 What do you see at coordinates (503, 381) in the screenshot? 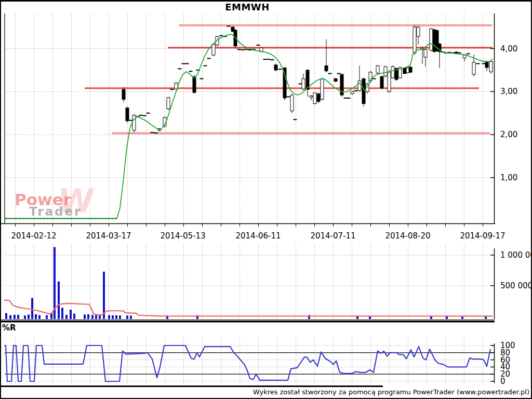
I see `svg-text: 0` at bounding box center [503, 381].